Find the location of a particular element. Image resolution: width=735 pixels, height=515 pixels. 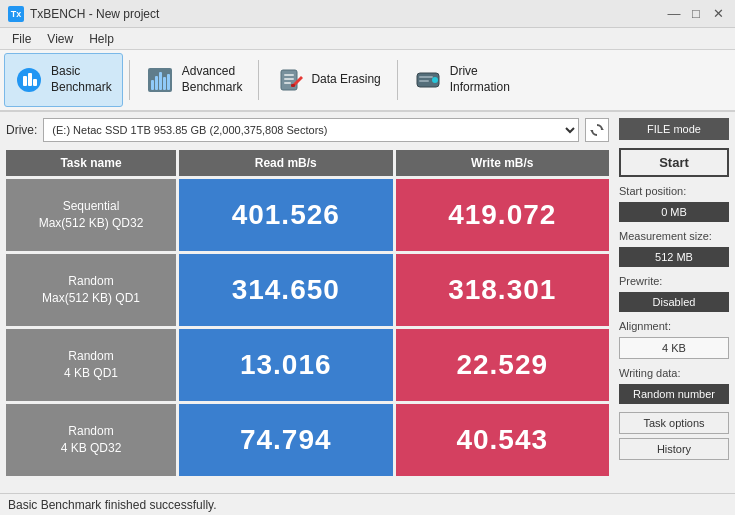

drive-label: Drive: is located at coordinates (22, 130).